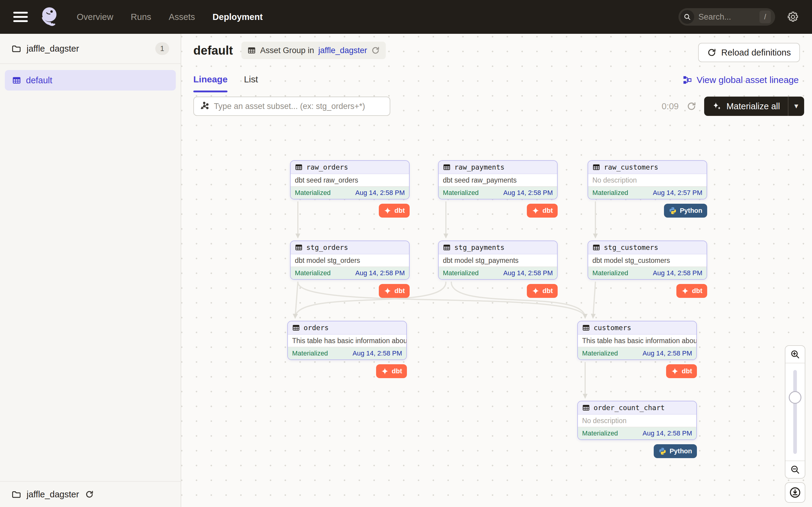 Image resolution: width=812 pixels, height=507 pixels. I want to click on nav-link-assets: Assets, so click(182, 17).